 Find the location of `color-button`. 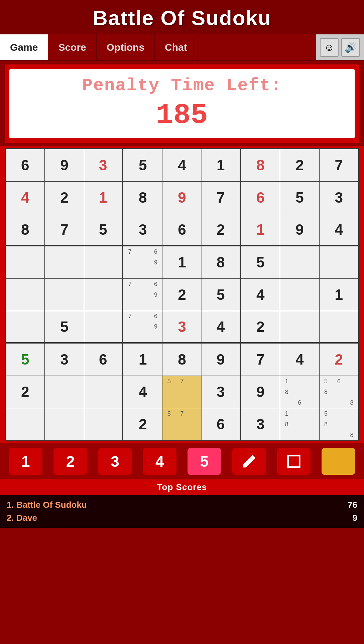

color-button is located at coordinates (338, 461).